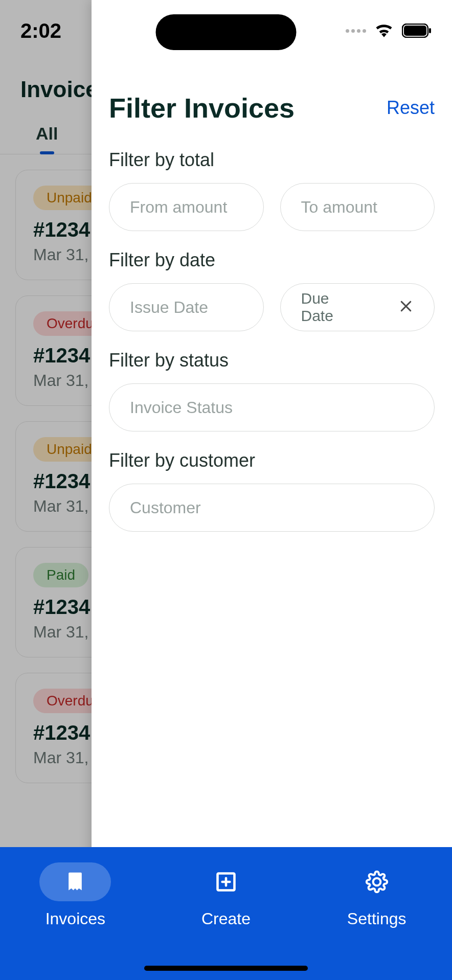 This screenshot has width=452, height=980. Describe the element at coordinates (406, 307) in the screenshot. I see `clear-due-date-icon` at that location.